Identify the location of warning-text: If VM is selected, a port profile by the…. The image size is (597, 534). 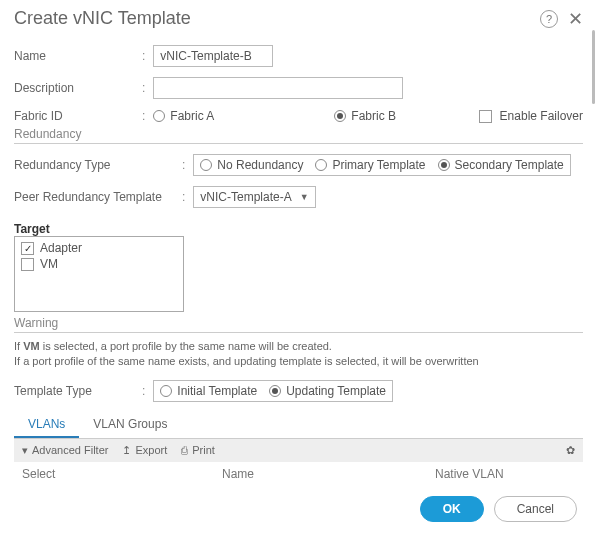
(298, 354).